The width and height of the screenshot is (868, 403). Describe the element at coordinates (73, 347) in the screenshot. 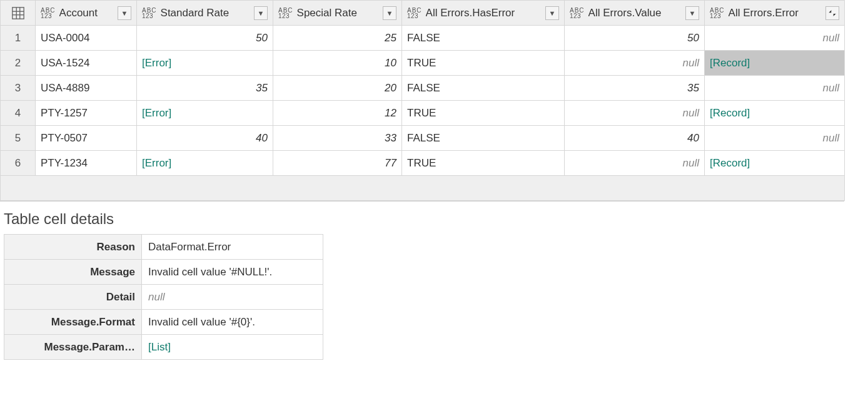

I see `details-key: Message.Param…` at that location.